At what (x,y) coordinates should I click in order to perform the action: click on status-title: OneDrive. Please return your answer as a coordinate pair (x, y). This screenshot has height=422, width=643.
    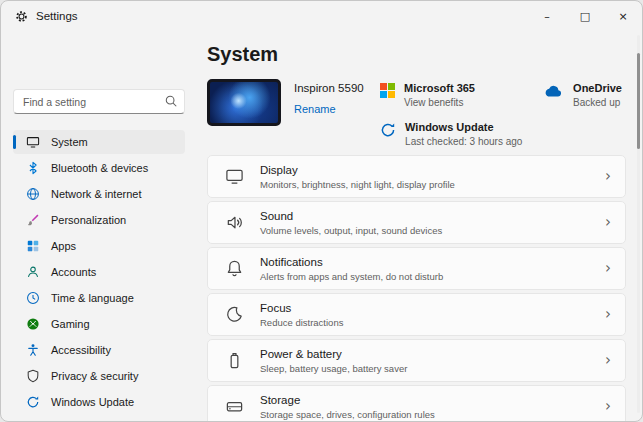
    Looking at the image, I should click on (598, 88).